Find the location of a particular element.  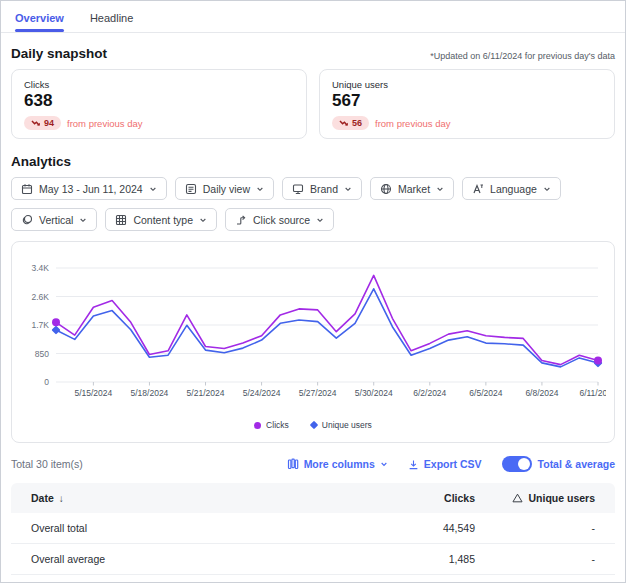

vertical-label: Vertical is located at coordinates (56, 220).